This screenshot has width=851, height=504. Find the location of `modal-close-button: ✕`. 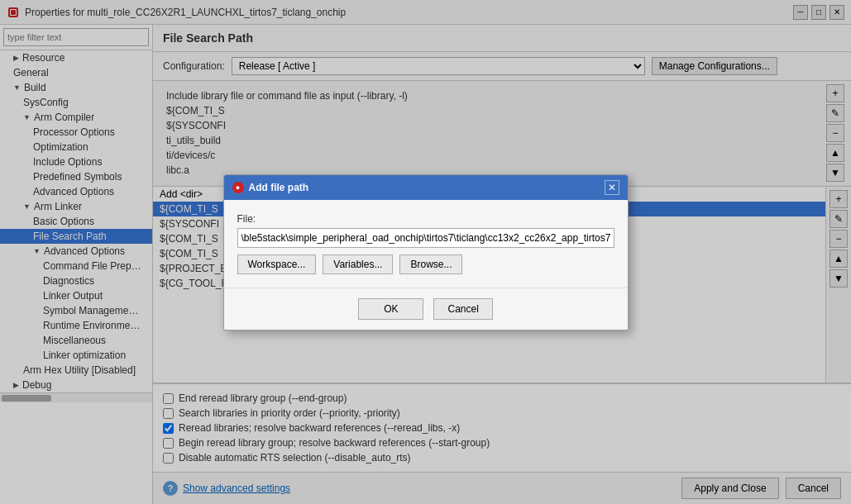

modal-close-button: ✕ is located at coordinates (612, 188).